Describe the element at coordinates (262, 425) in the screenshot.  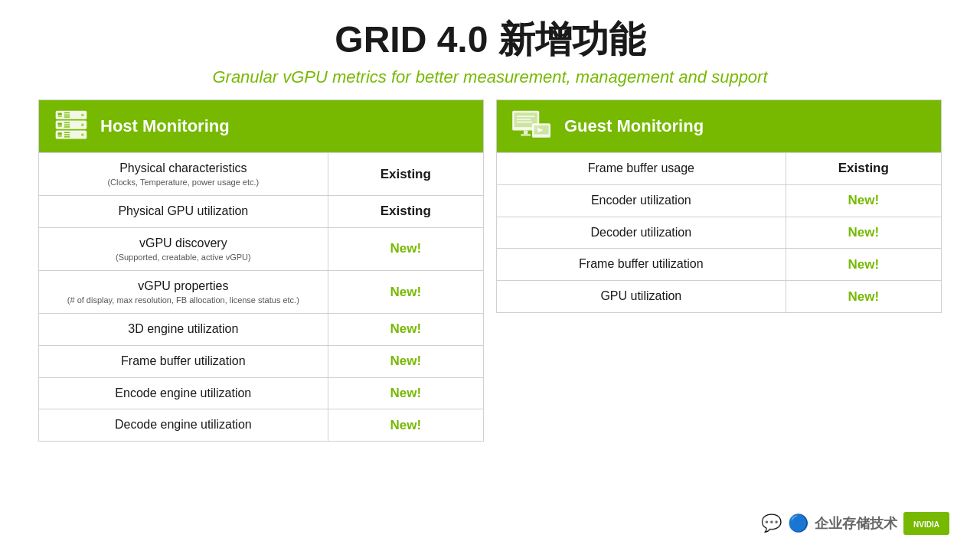
I see `host-table-row: Decode engine utilizationNew!` at that location.